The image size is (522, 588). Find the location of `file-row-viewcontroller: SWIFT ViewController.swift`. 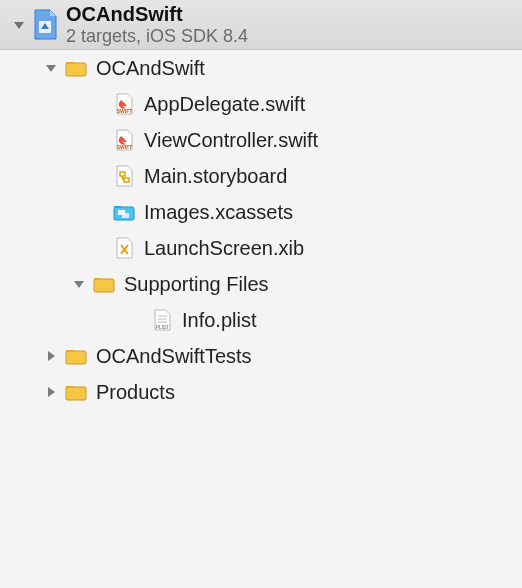

file-row-viewcontroller: SWIFT ViewController.swift is located at coordinates (261, 140).